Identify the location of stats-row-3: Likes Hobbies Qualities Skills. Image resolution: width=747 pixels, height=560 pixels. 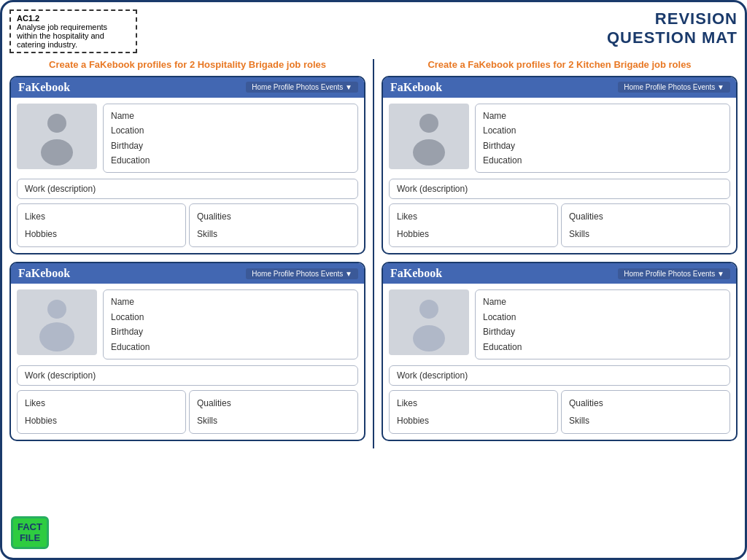
(560, 225).